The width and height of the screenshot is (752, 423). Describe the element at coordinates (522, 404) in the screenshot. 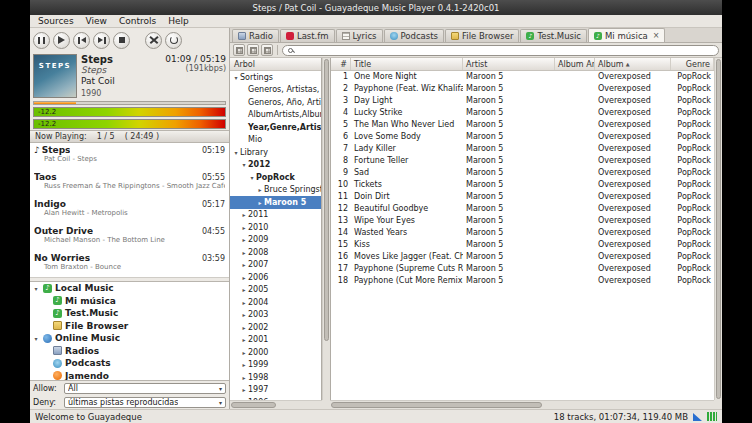

I see `table-horizontal-scrollbar` at that location.